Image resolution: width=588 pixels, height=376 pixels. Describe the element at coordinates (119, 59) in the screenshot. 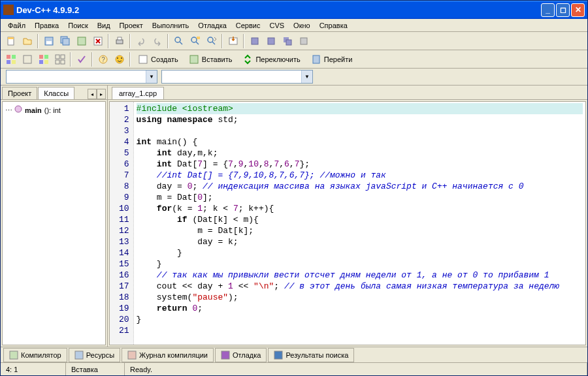

I see `about-icon` at that location.